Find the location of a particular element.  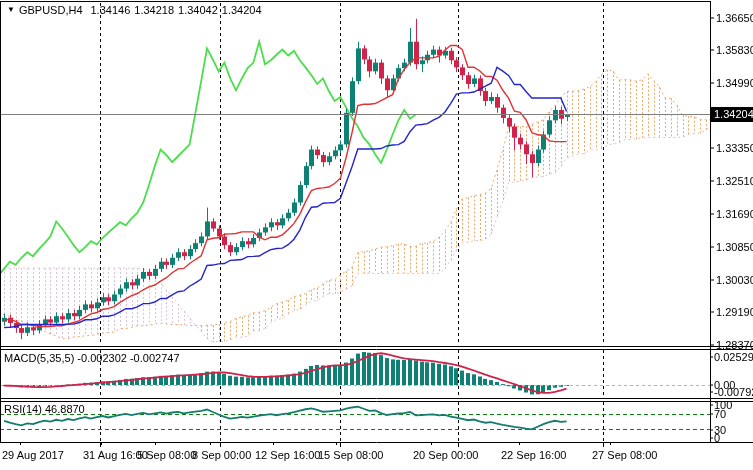

symbol-period-label: GBPUSD,H4 is located at coordinates (51, 10).